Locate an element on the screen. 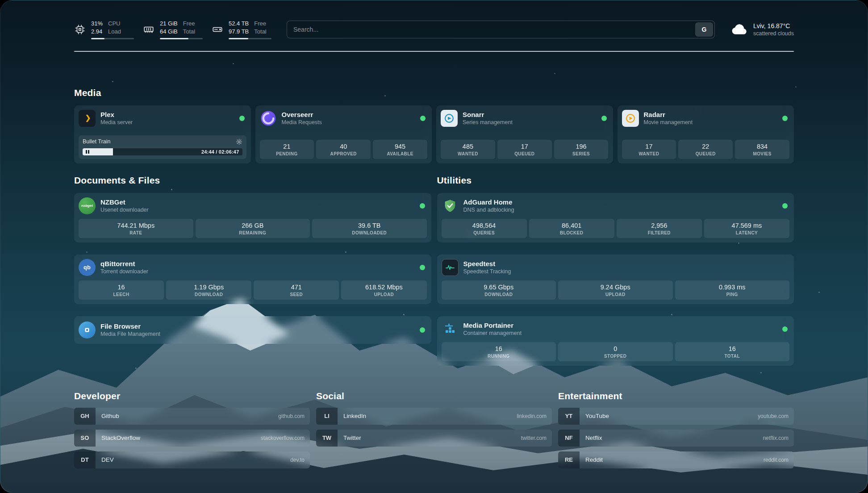 Image resolution: width=868 pixels, height=493 pixels. service-card-filebrowser: File Browser Media File Management is located at coordinates (253, 330).